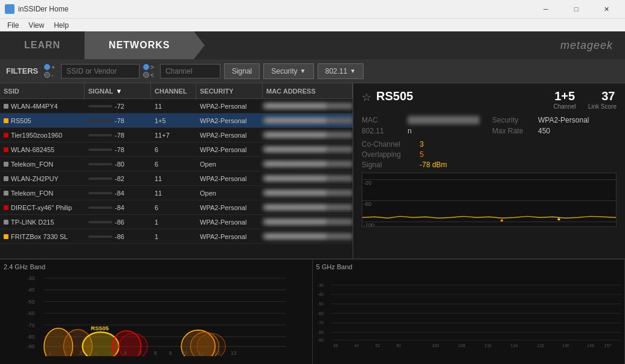 This screenshot has height=364, width=625. I want to click on filter-add-remove: + -, so click(50, 71).